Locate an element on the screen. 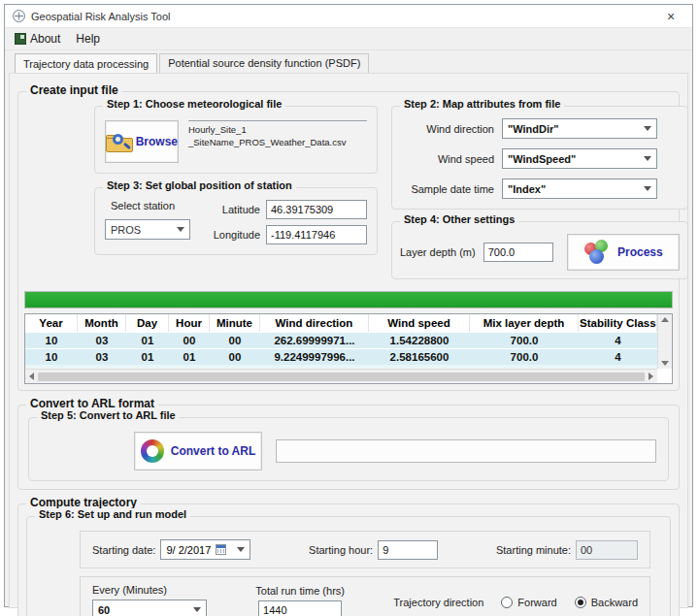 Image resolution: width=699 pixels, height=616 pixels. backward-radio-circle is located at coordinates (581, 602).